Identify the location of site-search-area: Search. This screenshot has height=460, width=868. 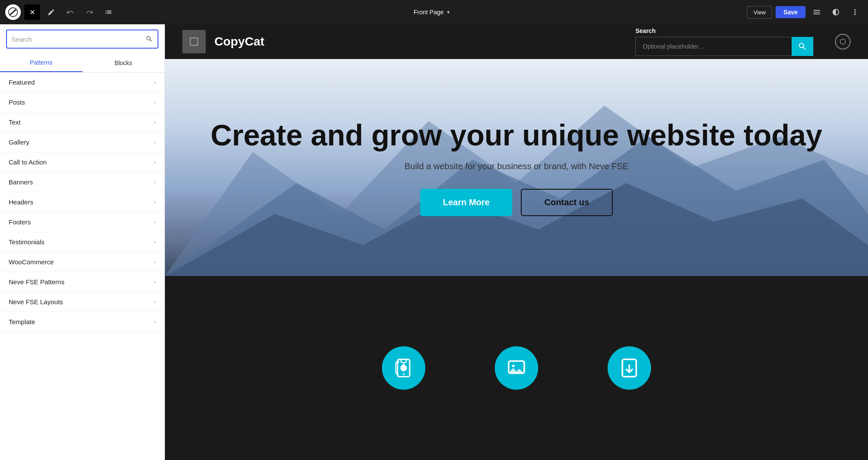
(724, 42).